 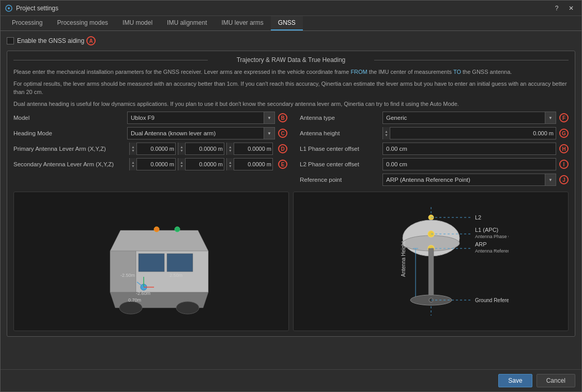 I want to click on badge-c: C, so click(x=283, y=133).